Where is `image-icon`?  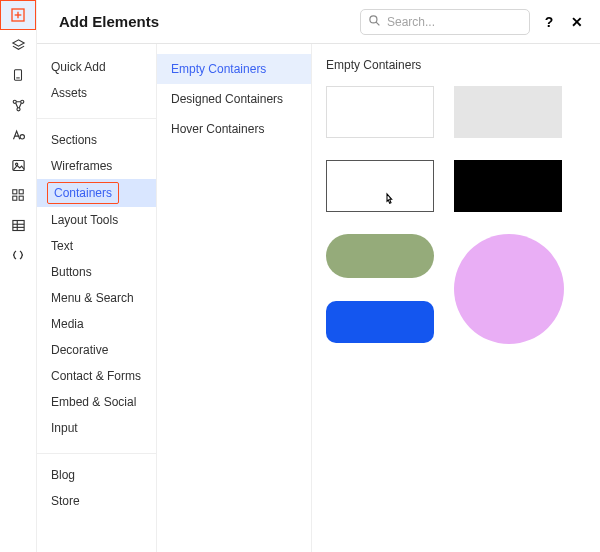 image-icon is located at coordinates (18, 165).